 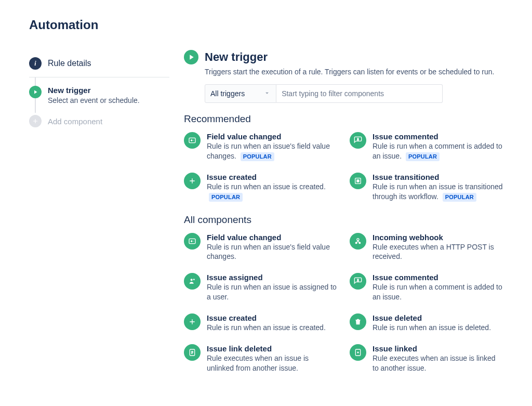 I want to click on trigger-card-desc: Rule executes when an issue is unlinked …, so click(x=272, y=363).